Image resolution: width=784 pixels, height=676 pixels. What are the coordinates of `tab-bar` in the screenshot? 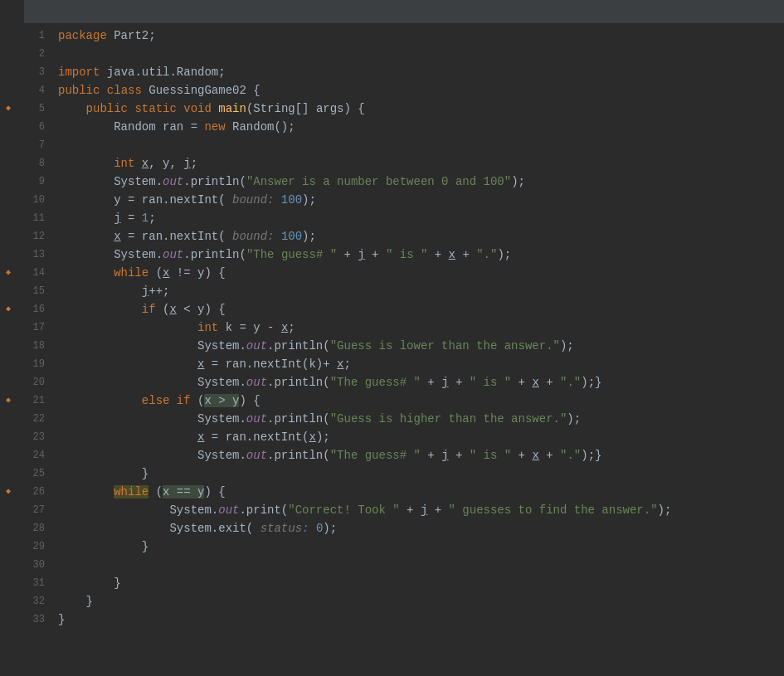 It's located at (392, 12).